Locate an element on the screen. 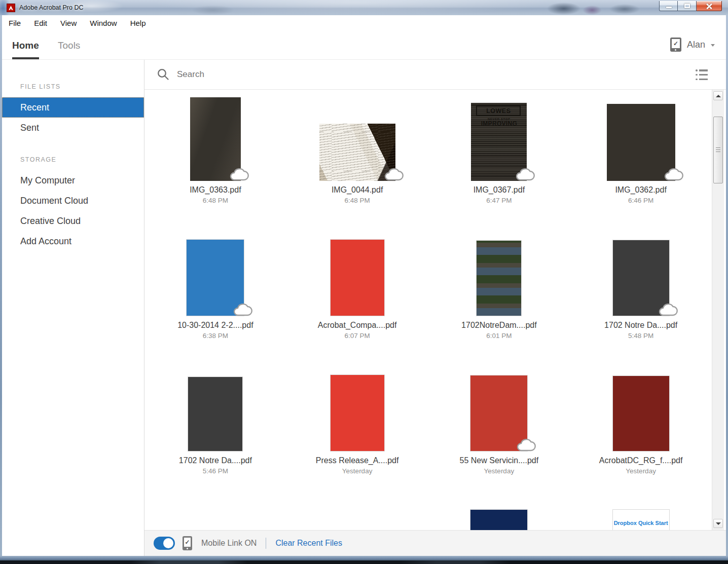 This screenshot has height=564, width=728. file-tile: LOWESNEVER STOPIMPROVINGIMG_0367.pdf6:47… is located at coordinates (499, 157).